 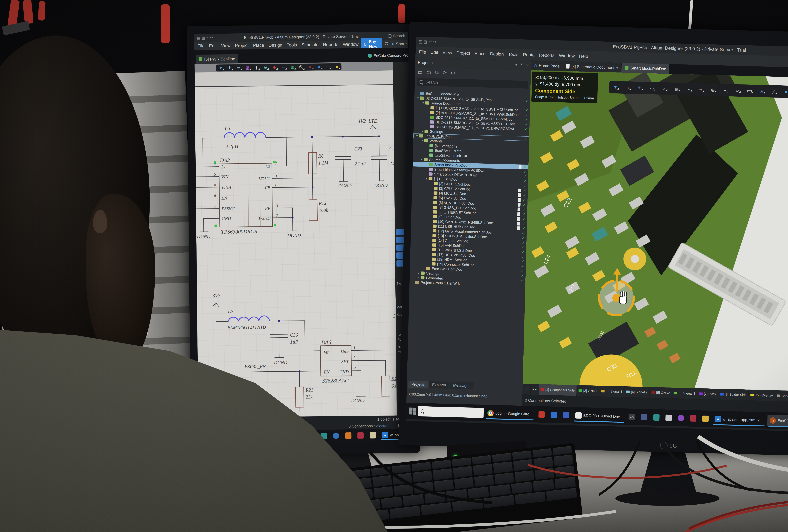 I want to click on gear-icon: ⚙, so click(x=453, y=73).